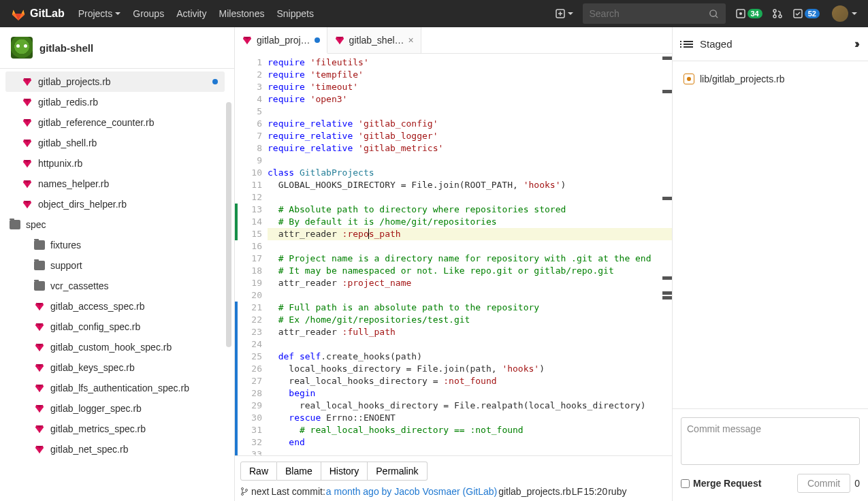 This screenshot has height=501, width=868. Describe the element at coordinates (196, 14) in the screenshot. I see `primary-nav: Projects Groups Activity Milestones Snip…` at that location.